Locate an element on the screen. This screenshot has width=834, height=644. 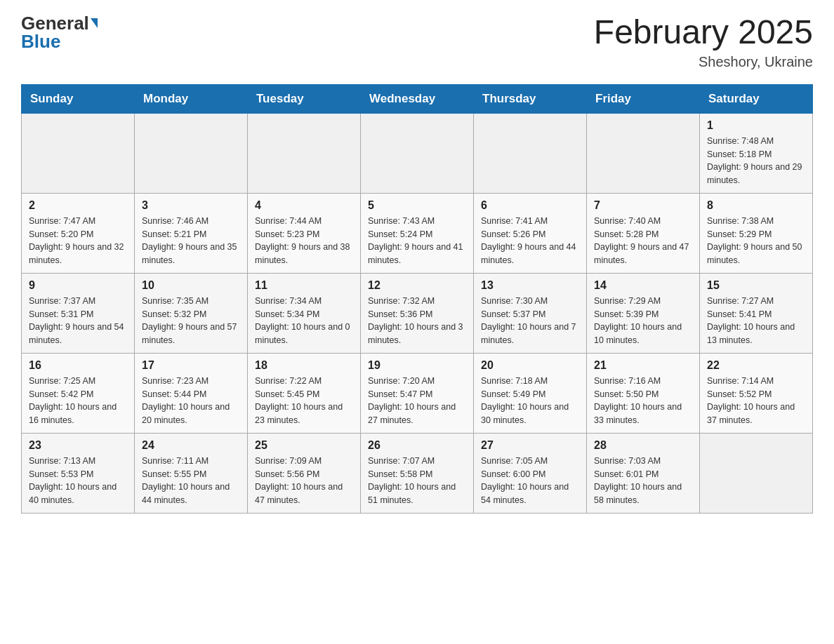
day-info: Sunrise: 7:14 AMSunset: 5:52 PMDaylight:… is located at coordinates (756, 401).